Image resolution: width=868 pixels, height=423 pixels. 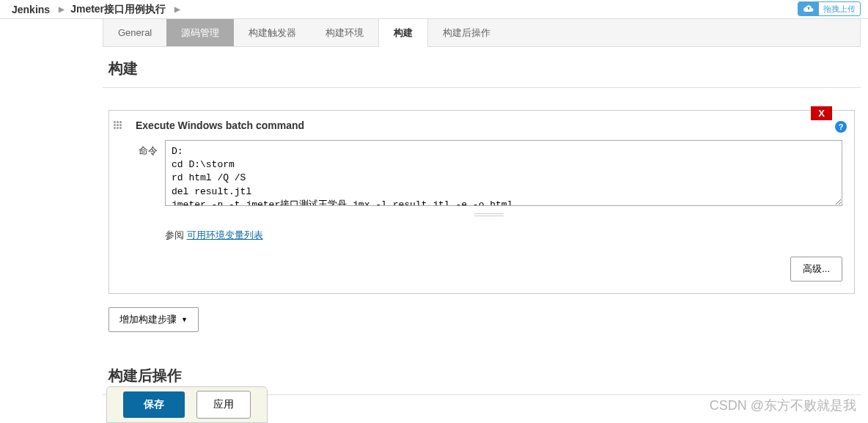 What do you see at coordinates (200, 32) in the screenshot?
I see `tab-scm: 源码管理` at bounding box center [200, 32].